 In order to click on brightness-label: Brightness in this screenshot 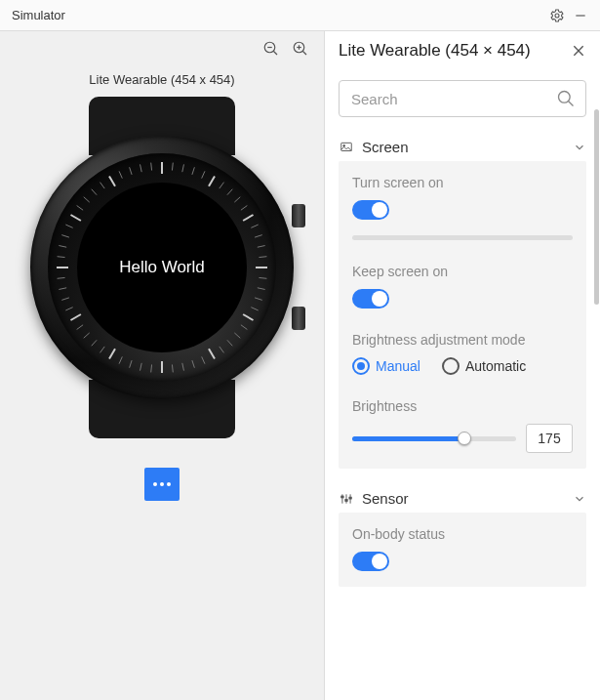, I will do `click(462, 406)`.